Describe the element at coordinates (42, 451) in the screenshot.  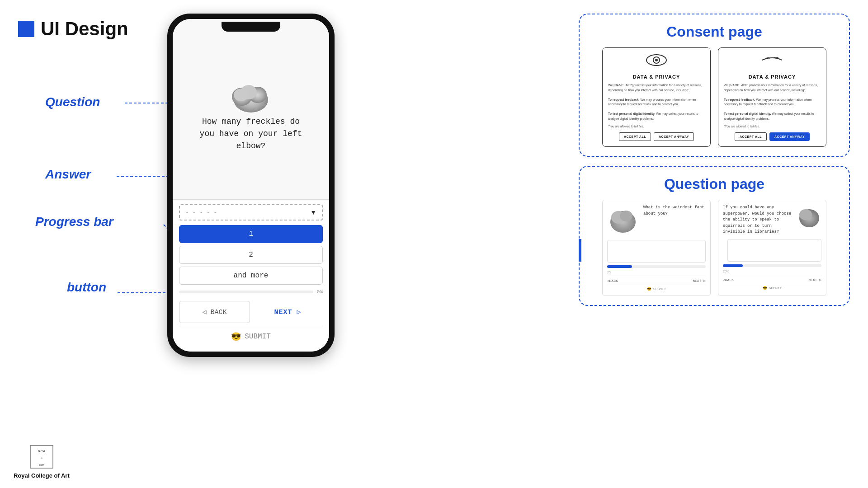
I see `svg-text: RCA` at that location.